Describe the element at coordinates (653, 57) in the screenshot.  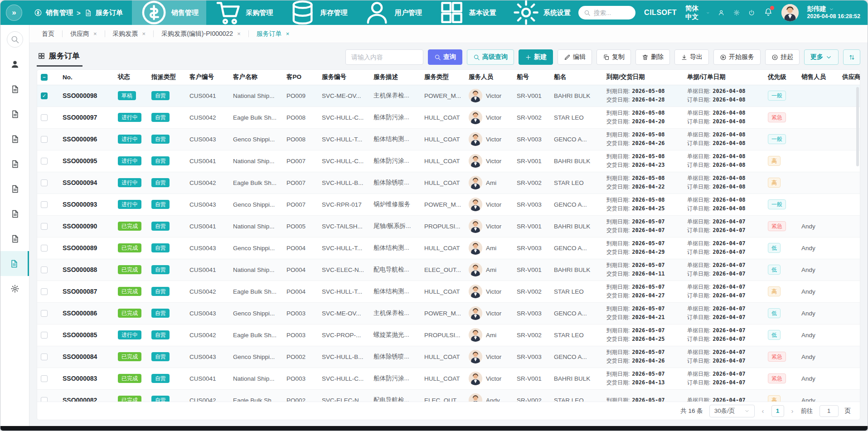
I see `delete-button: 删除` at that location.